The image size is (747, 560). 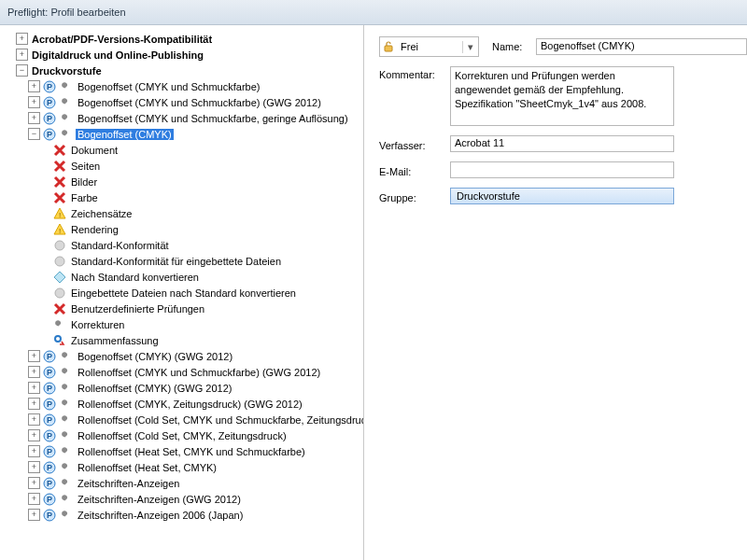 I want to click on email-input, so click(x=562, y=170).